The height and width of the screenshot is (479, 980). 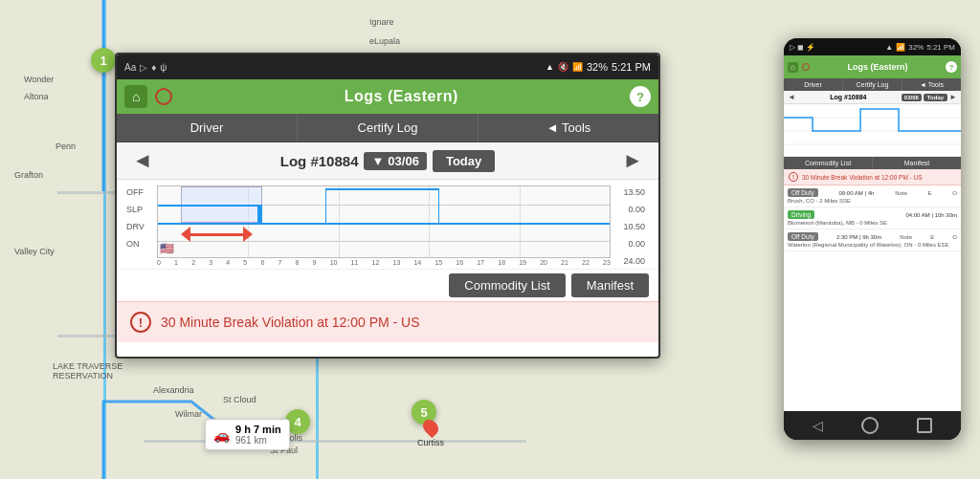 I want to click on entry-3-o: O, so click(x=955, y=237).